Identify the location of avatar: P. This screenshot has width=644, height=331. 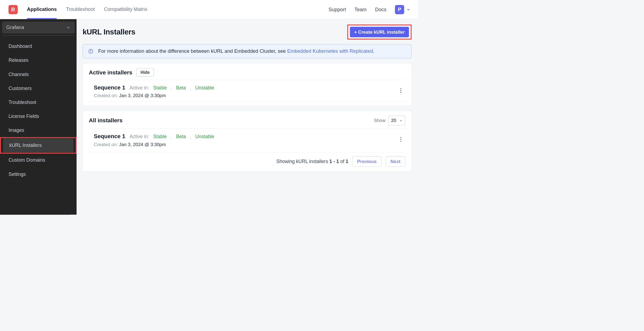
(400, 10).